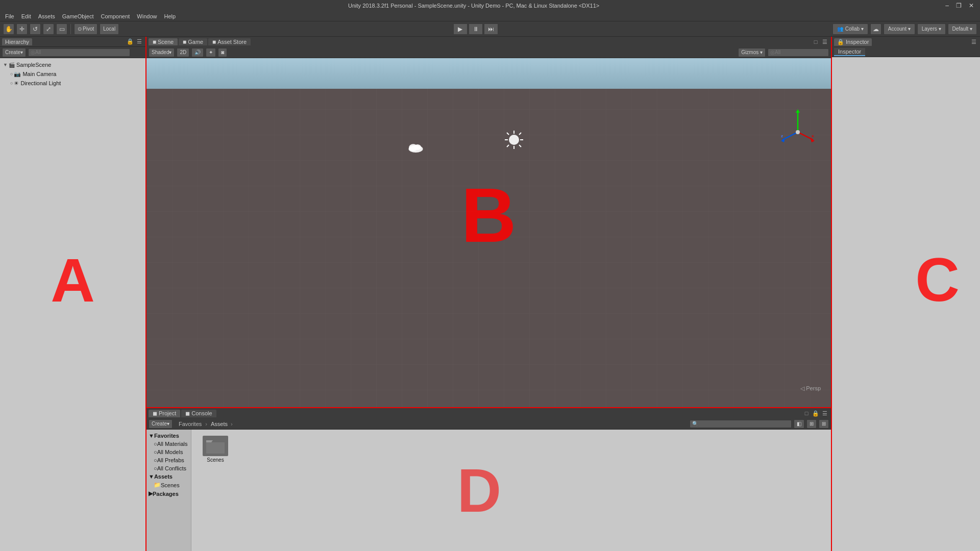 Image resolution: width=980 pixels, height=551 pixels. I want to click on light-arrow: ○, so click(11, 83).